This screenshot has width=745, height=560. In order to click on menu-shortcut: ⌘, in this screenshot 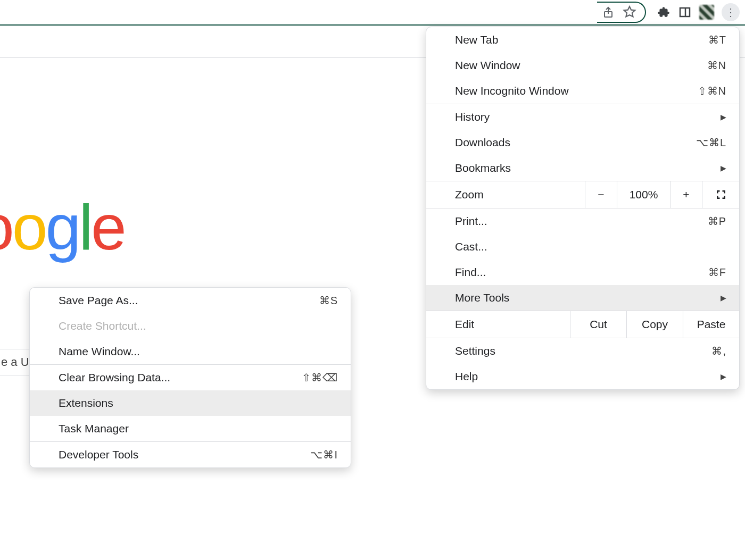, I will do `click(719, 351)`.